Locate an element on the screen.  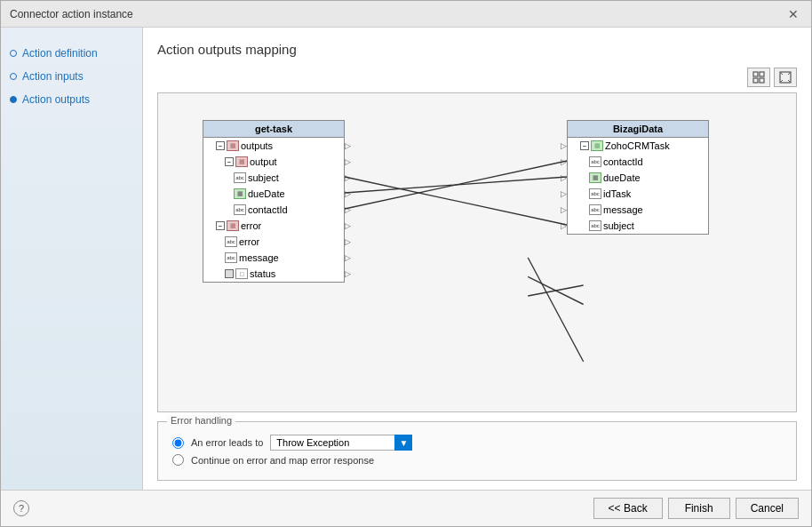
node-row: ▷ abc idTask is located at coordinates (638, 194).